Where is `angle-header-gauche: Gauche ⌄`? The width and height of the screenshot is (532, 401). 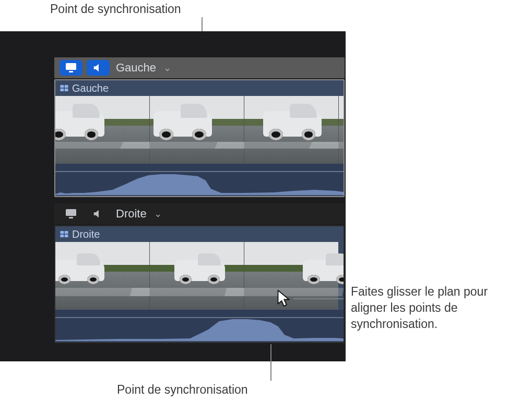 angle-header-gauche: Gauche ⌄ is located at coordinates (199, 68).